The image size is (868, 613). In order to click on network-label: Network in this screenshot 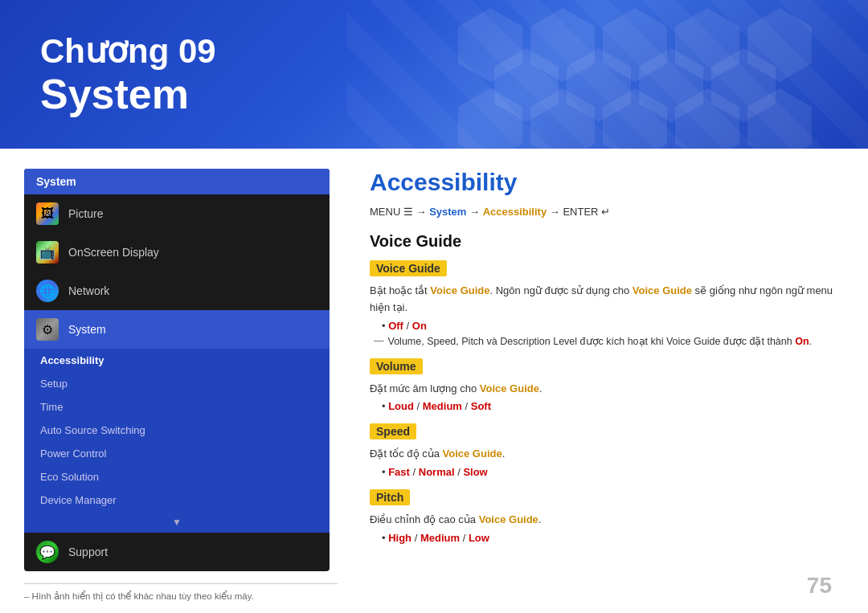, I will do `click(88, 291)`.